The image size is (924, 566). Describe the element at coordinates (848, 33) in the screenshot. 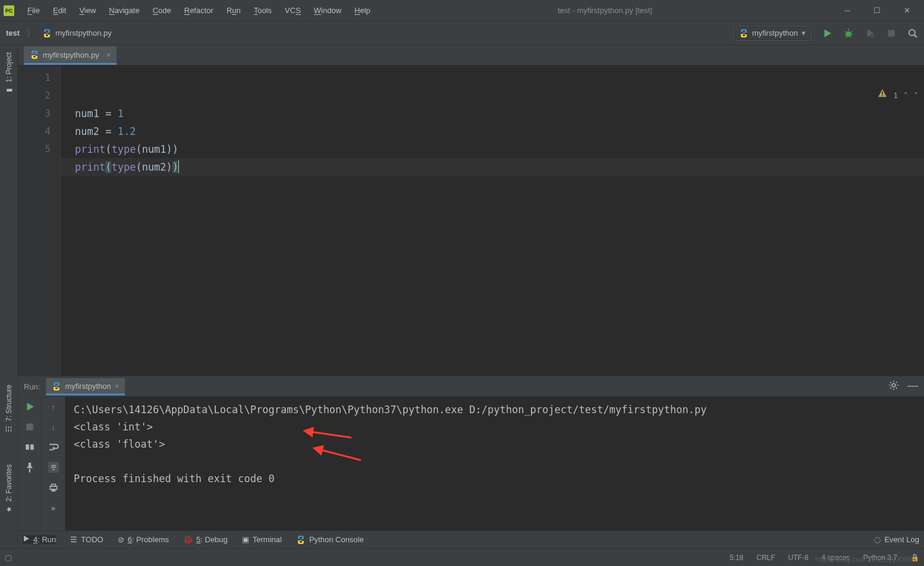

I see `debug-button` at that location.